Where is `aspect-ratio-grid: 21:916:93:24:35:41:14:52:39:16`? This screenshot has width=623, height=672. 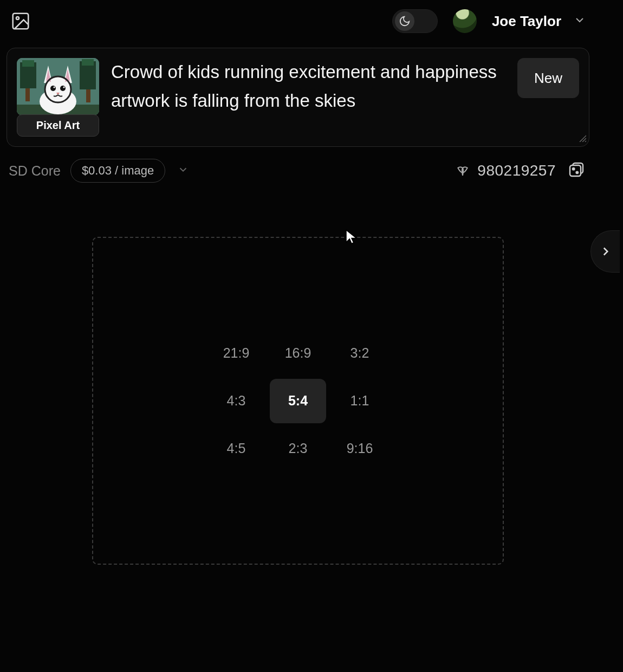
aspect-ratio-grid: 21:916:93:24:35:41:14:52:39:16 is located at coordinates (298, 401).